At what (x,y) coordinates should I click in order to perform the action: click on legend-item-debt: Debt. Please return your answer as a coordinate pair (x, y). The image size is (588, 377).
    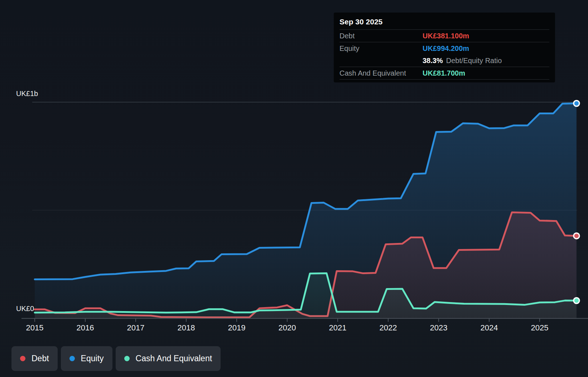
    Looking at the image, I should click on (34, 358).